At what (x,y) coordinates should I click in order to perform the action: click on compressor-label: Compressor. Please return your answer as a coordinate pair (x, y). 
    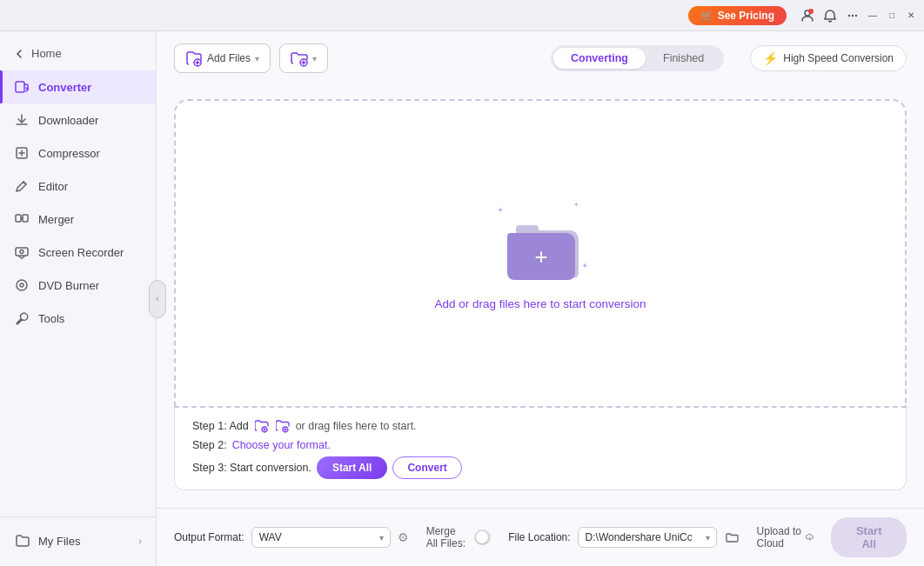
    Looking at the image, I should click on (70, 153).